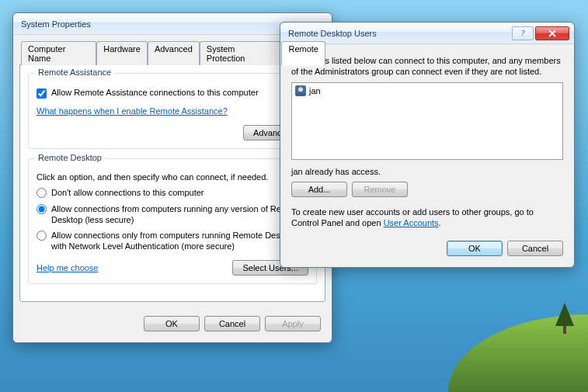 This screenshot has width=588, height=392. I want to click on sp-cancel-button: Cancel, so click(232, 324).